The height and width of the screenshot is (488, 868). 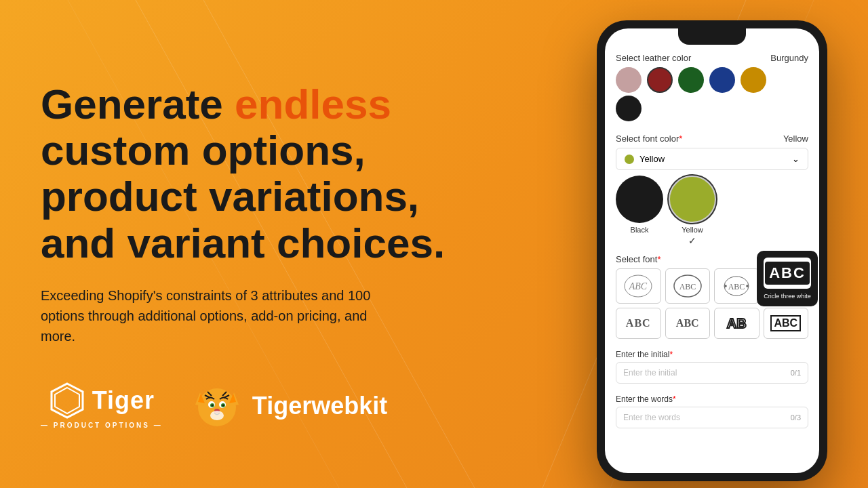 What do you see at coordinates (796, 418) in the screenshot?
I see `words-counter: 0/3` at bounding box center [796, 418].